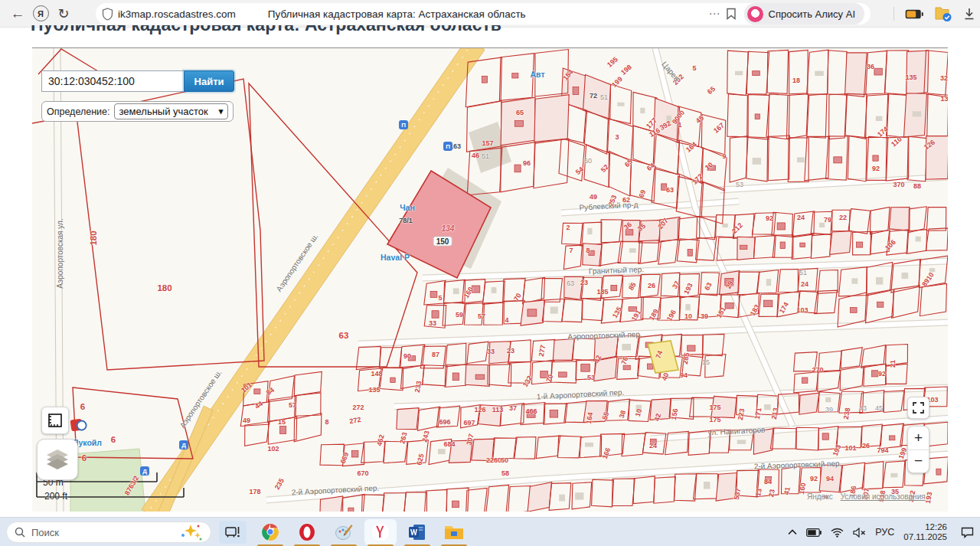 The height and width of the screenshot is (546, 980). What do you see at coordinates (894, 14) in the screenshot?
I see `divider` at bounding box center [894, 14].